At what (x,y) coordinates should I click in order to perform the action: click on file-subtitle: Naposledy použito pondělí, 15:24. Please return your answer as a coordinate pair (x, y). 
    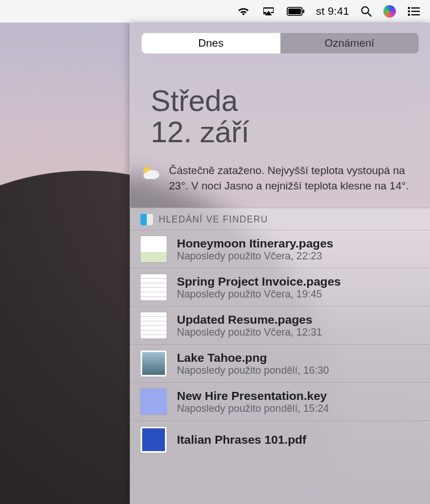
    Looking at the image, I should click on (253, 408).